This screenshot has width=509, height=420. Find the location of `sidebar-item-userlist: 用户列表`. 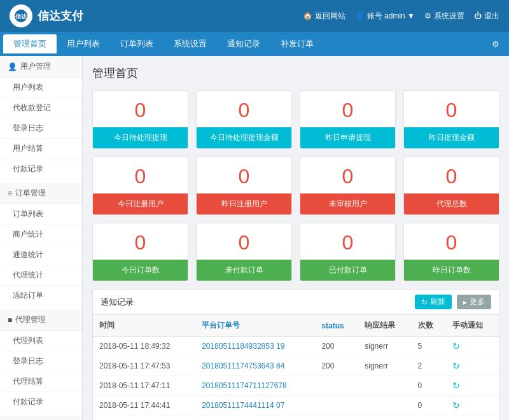

sidebar-item-userlist: 用户列表 is located at coordinates (41, 88).